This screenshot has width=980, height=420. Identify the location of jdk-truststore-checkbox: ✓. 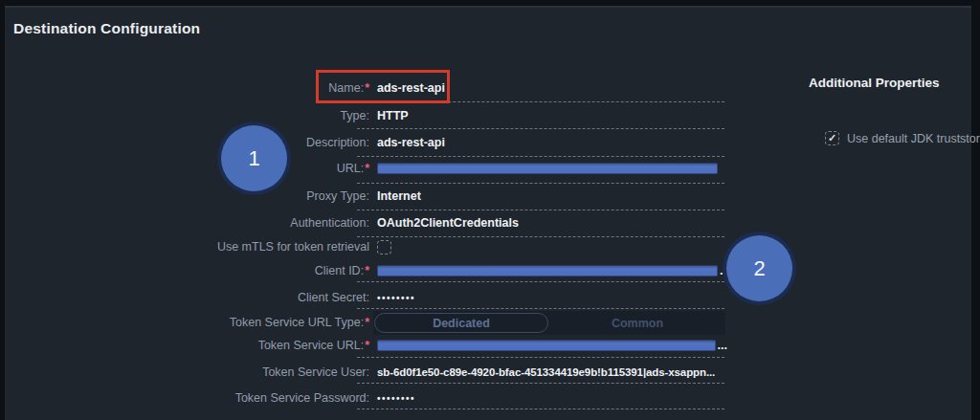
(833, 138).